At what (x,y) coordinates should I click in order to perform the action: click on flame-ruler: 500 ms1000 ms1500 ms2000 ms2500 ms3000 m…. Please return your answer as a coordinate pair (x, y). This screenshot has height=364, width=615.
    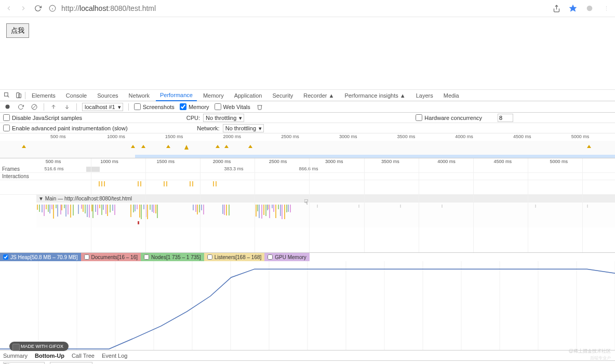
    Looking at the image, I should click on (326, 162).